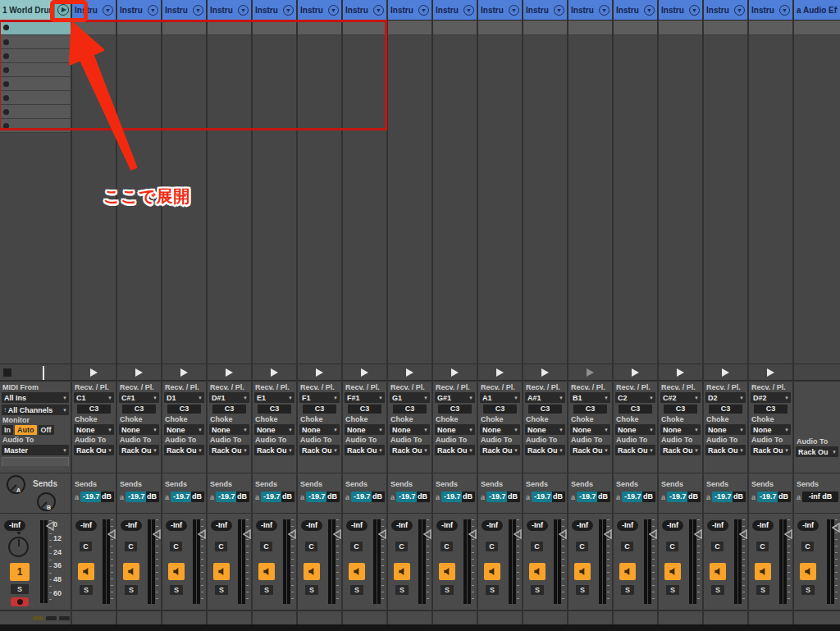 This screenshot has height=631, width=840. What do you see at coordinates (26, 430) in the screenshot?
I see `monitor-auto-button: Auto` at bounding box center [26, 430].